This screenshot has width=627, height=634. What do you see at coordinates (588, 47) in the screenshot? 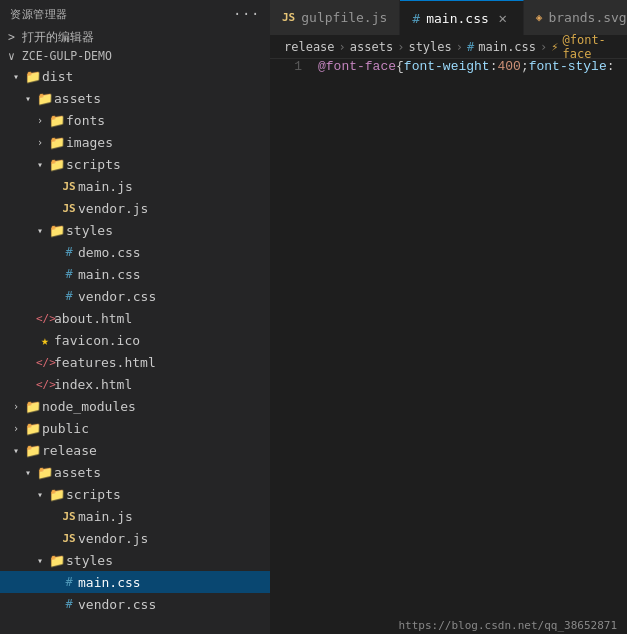
I see `breadcrumb-font-face: @font-face` at bounding box center [588, 47].